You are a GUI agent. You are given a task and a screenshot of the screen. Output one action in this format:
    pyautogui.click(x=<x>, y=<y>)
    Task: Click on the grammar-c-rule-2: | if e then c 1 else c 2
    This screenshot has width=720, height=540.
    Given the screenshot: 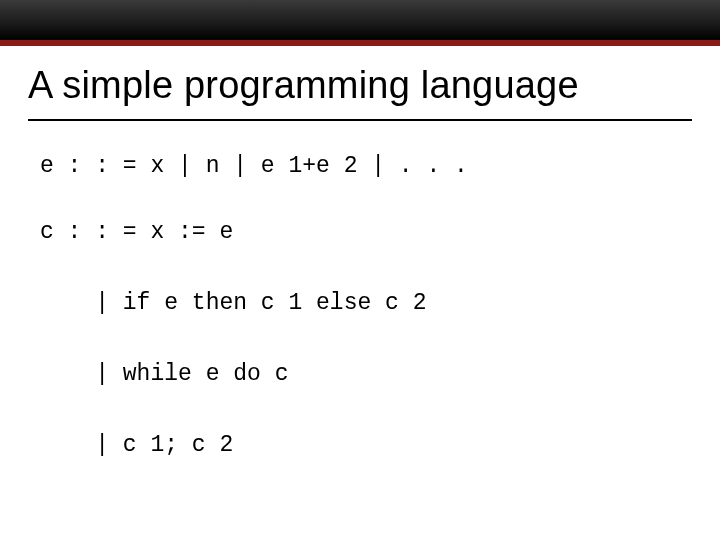 What is the action you would take?
    pyautogui.click(x=360, y=304)
    